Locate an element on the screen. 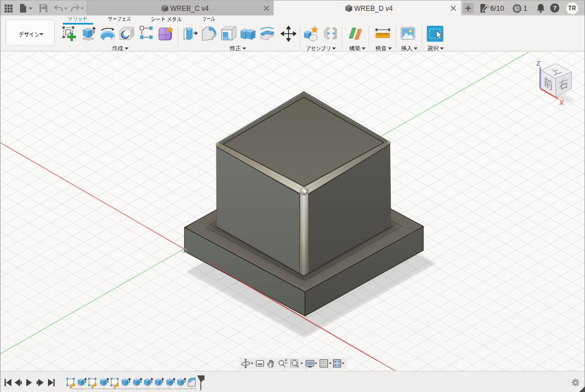 This screenshot has width=585, height=392. svg-text: X is located at coordinates (562, 103).